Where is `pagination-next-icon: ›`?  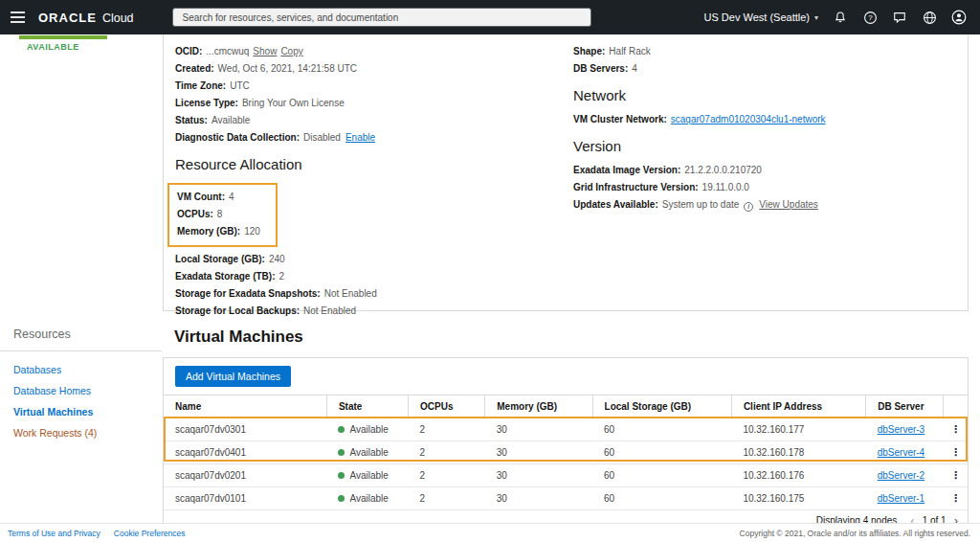
pagination-next-icon: › is located at coordinates (956, 520).